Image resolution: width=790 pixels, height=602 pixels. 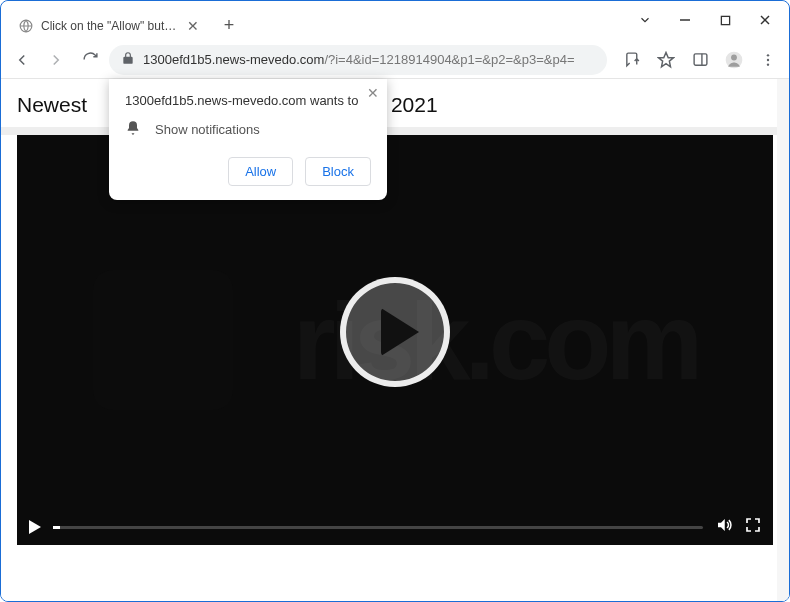 What do you see at coordinates (110, 26) in the screenshot?
I see `tab-title: Click on the "Allow" button to pl...` at bounding box center [110, 26].